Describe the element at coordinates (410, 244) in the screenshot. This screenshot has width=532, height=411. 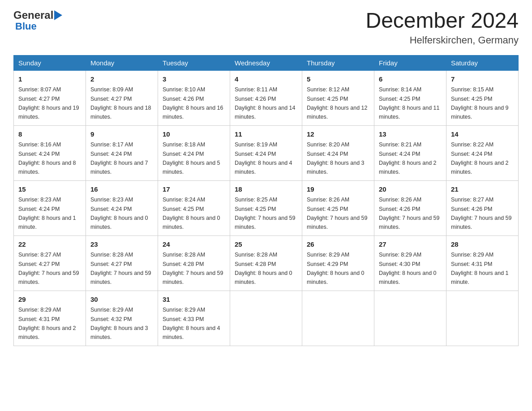
I see `day-number: 27` at that location.